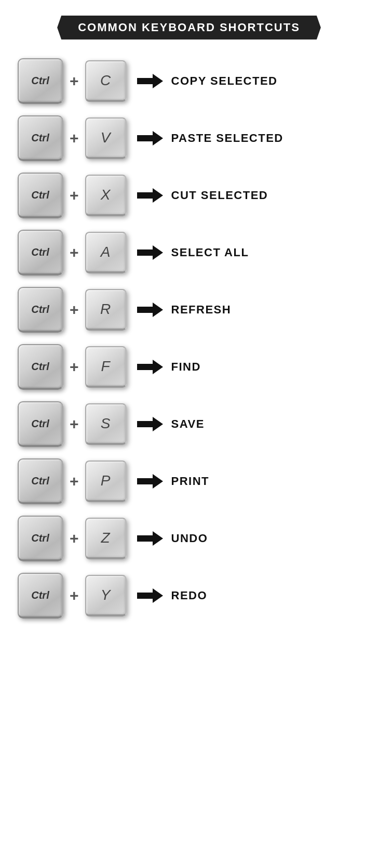 The width and height of the screenshot is (378, 868). What do you see at coordinates (201, 310) in the screenshot?
I see `shortcut-label: REFRESH` at bounding box center [201, 310].